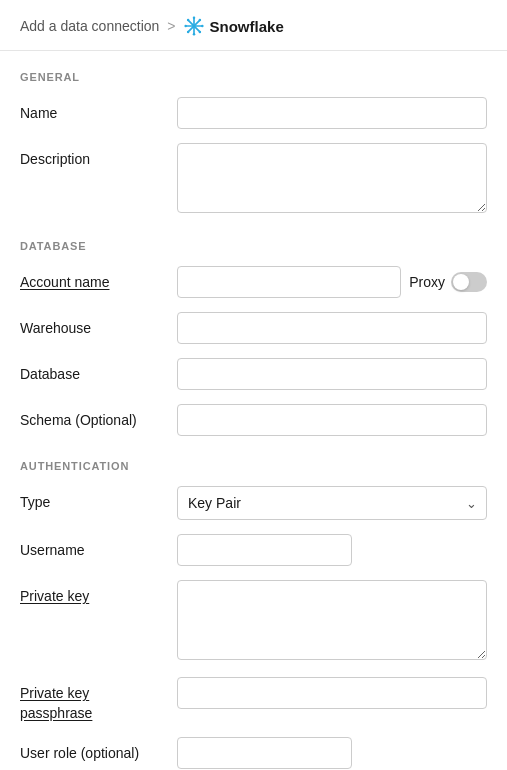 The height and width of the screenshot is (770, 507). What do you see at coordinates (332, 113) in the screenshot?
I see `name-control` at bounding box center [332, 113].